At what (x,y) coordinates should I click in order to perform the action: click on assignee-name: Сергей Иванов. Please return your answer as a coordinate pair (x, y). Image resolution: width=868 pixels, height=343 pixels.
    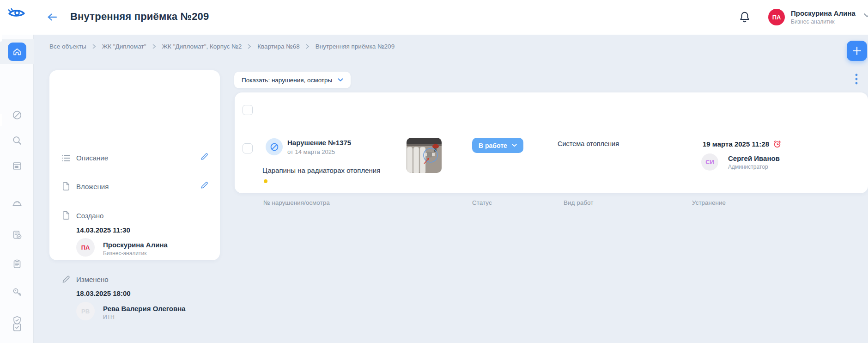
    Looking at the image, I should click on (754, 158).